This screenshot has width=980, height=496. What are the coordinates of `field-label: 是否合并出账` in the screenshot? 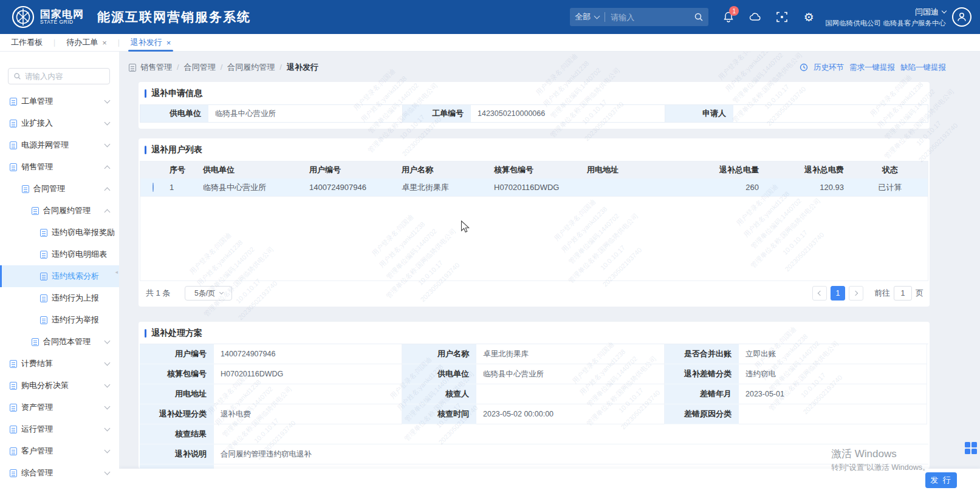 It's located at (702, 355).